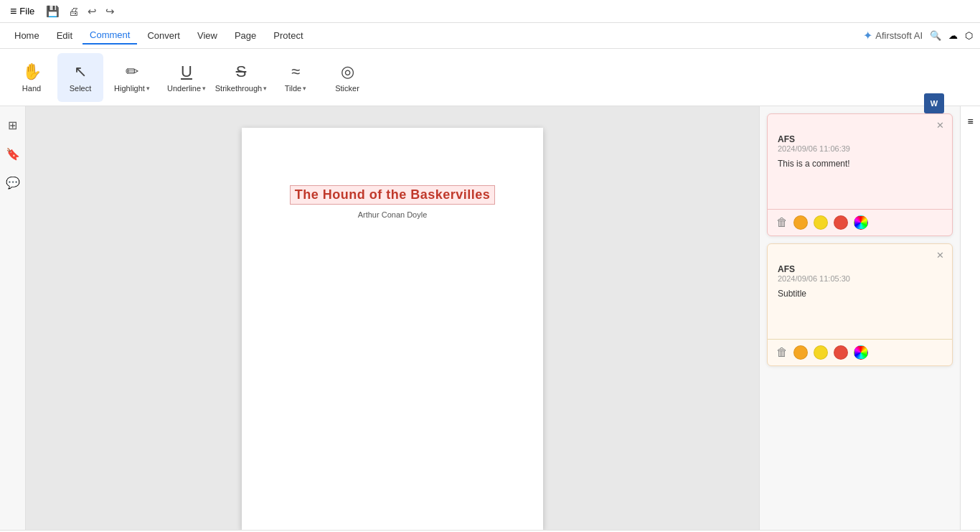 This screenshot has height=532, width=980. Describe the element at coordinates (187, 88) in the screenshot. I see `underline-label-row: Underline ▾` at that location.